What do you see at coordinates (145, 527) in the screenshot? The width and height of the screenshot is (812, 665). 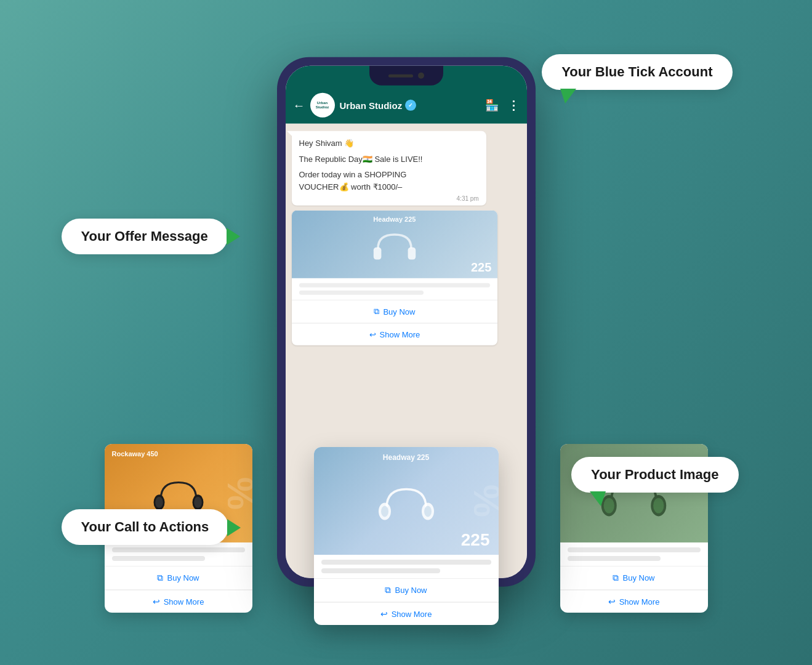 I see `cta-callout: Your Call to Actions` at bounding box center [145, 527].